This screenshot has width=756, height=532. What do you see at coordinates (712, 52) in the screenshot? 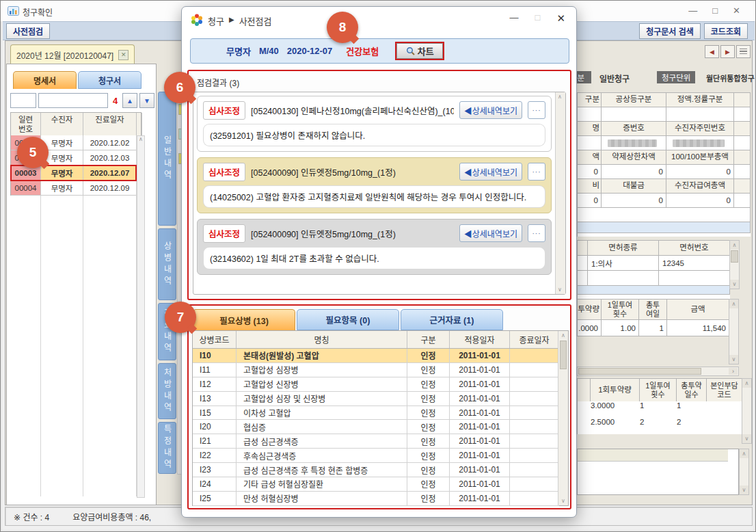
I see `page-prev-icon: ◀` at bounding box center [712, 52].